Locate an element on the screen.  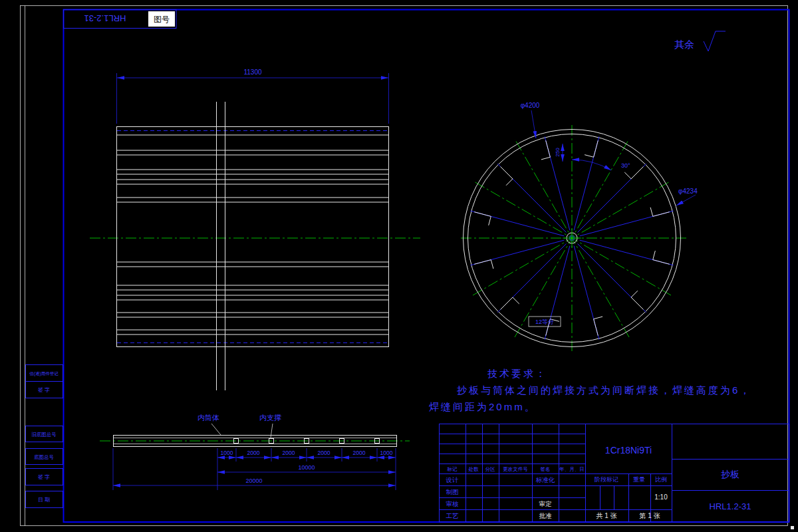
plate-edge-lines is located at coordinates (253, 235).